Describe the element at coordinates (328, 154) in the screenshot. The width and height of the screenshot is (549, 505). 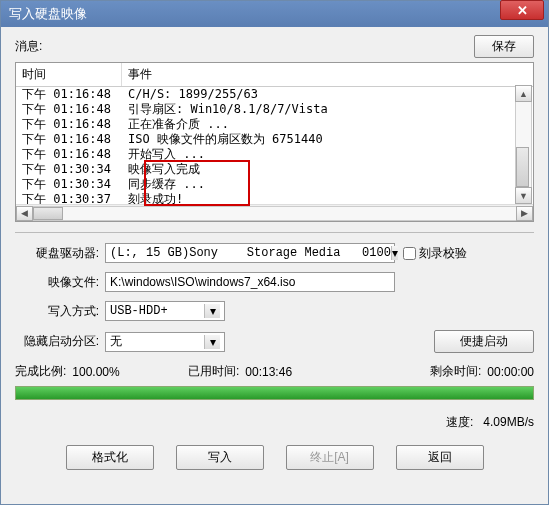
I see `log-event: 开始写入 ...` at that location.